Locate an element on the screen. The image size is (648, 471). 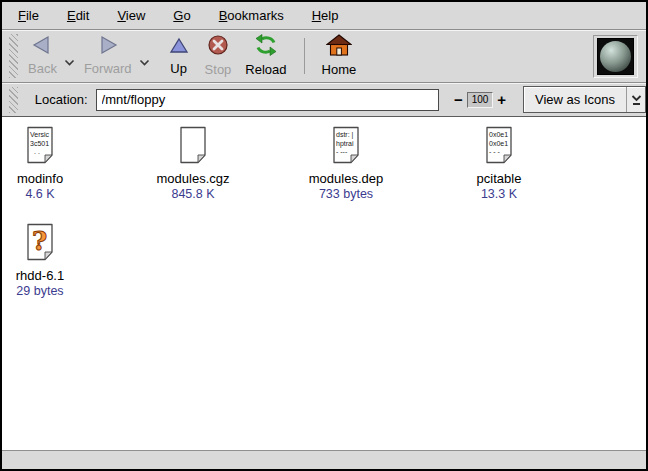
file-size: 29 bytes is located at coordinates (40, 291).